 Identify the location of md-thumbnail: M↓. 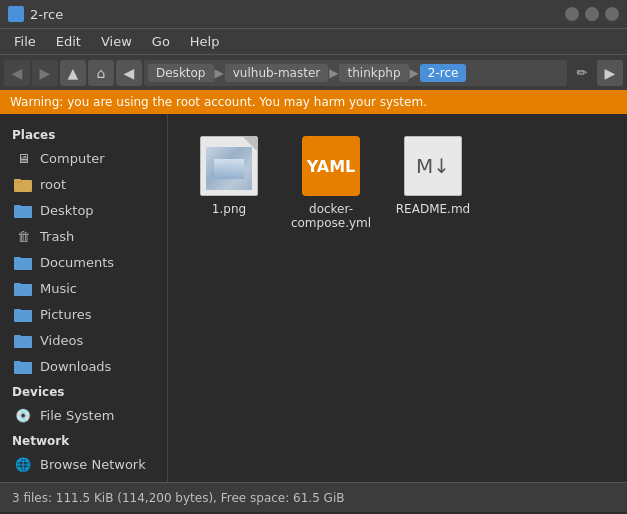
(433, 166).